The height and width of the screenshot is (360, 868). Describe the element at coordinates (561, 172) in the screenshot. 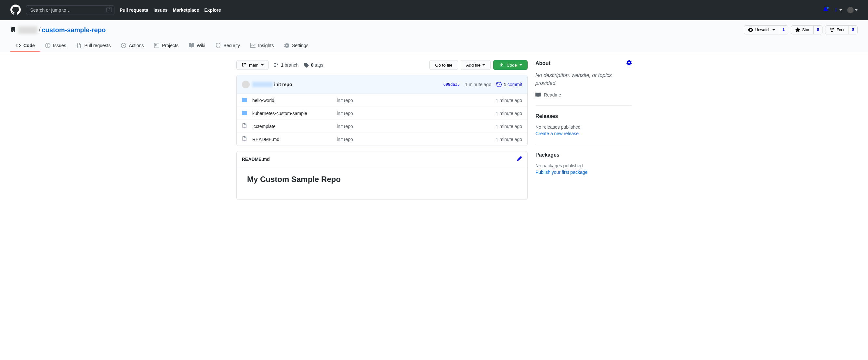

I see `publish-package-link: Publish your first package` at that location.